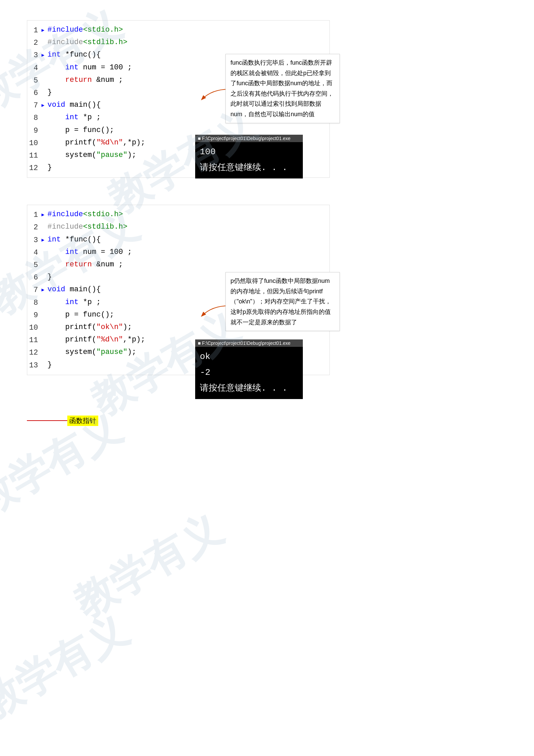 The width and height of the screenshot is (534, 756). What do you see at coordinates (57, 421) in the screenshot?
I see `label-line-right` at bounding box center [57, 421].